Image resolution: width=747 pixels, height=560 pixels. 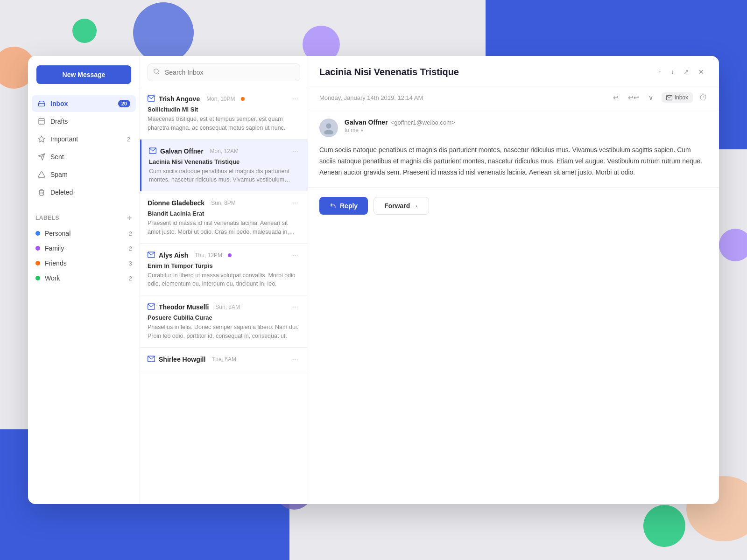 I want to click on sender-name-5: Theodor Muselli, so click(x=184, y=307).